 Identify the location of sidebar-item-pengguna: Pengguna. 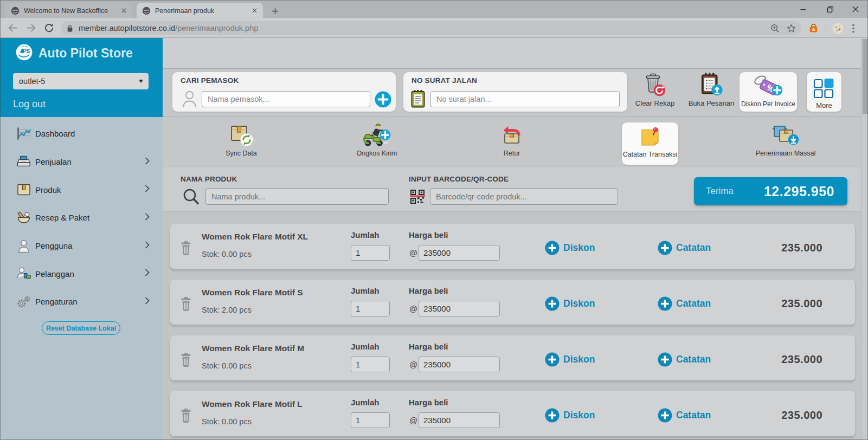
(81, 246).